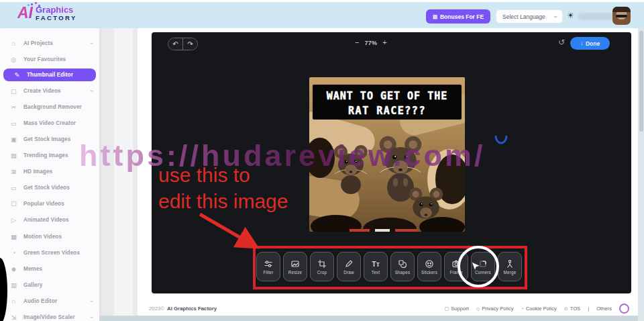 The height and width of the screenshot is (321, 644). What do you see at coordinates (58, 59) in the screenshot?
I see `sidebar-item-label: Your Favourites` at bounding box center [58, 59].